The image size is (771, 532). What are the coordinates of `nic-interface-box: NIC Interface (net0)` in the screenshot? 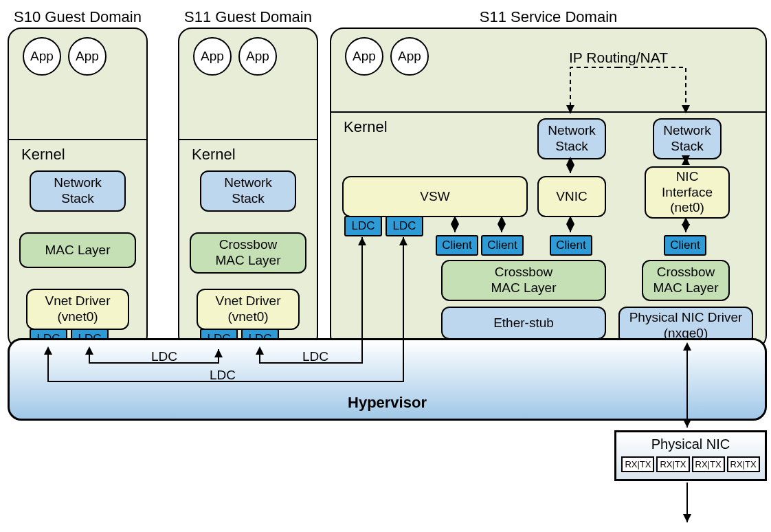 It's located at (687, 192).